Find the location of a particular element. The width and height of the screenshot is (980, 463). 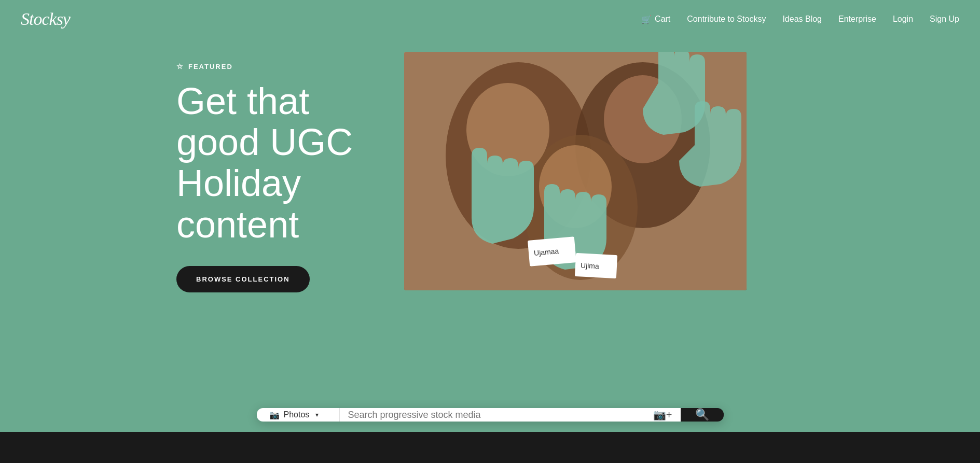

camera-icon: 📷 is located at coordinates (274, 415).